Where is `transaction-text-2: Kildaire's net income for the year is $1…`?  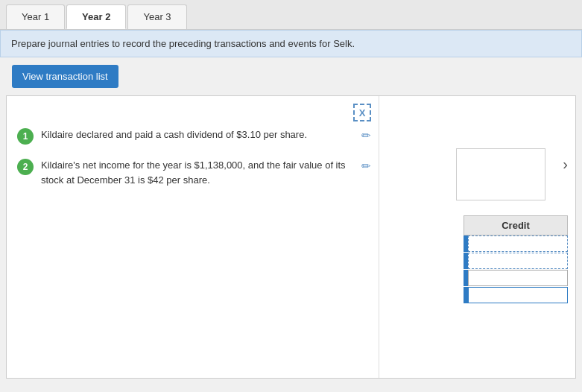 transaction-text-2: Kildaire's net income for the year is $1… is located at coordinates (197, 173).